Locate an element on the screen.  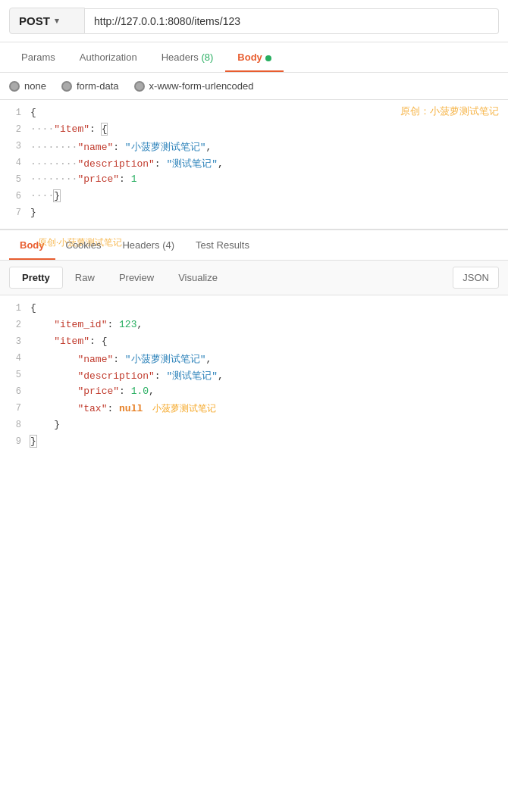
resp-line-num-2: 2 is located at coordinates (15, 324).